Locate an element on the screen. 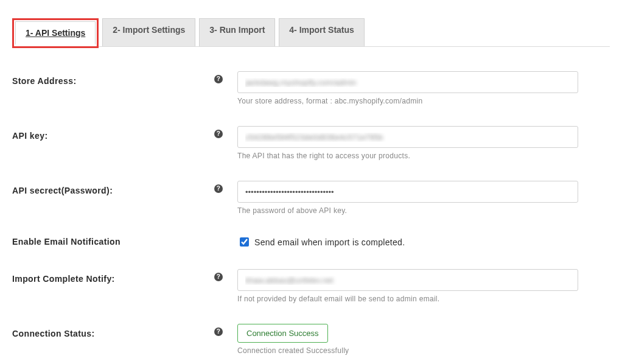 The image size is (622, 364). label-store-address-text: Store Address: is located at coordinates (44, 81).